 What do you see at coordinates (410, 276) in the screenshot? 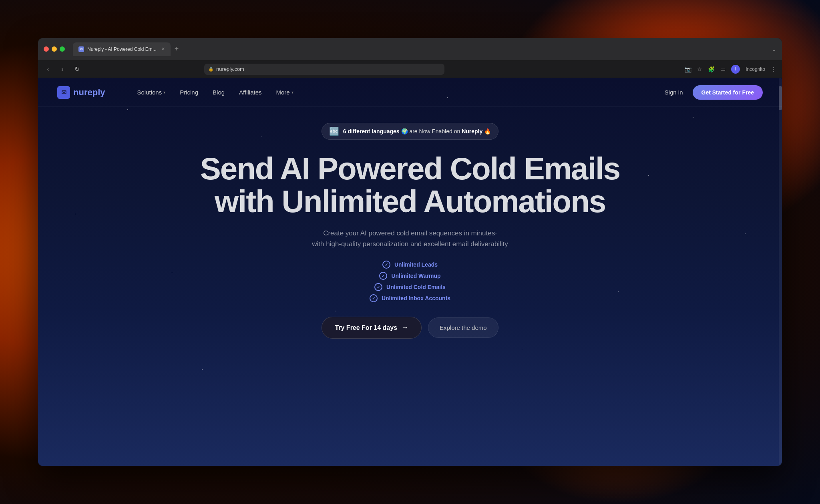
I see `feature-warmup: ✓ Unlimited Warmup` at bounding box center [410, 276].